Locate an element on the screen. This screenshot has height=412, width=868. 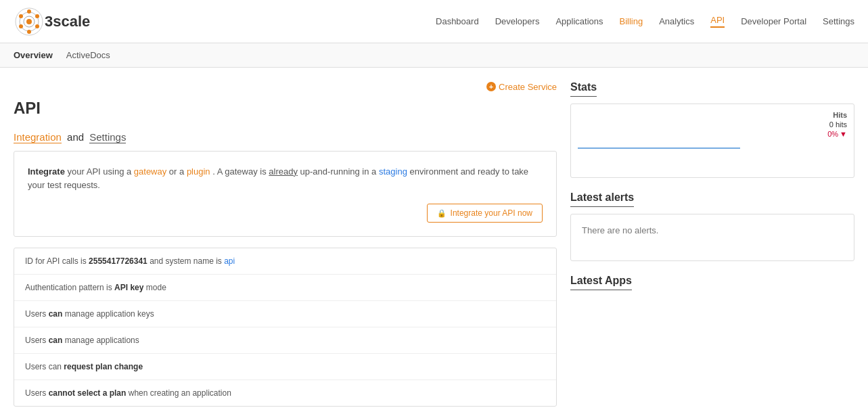
auth-value: API key is located at coordinates (129, 288).